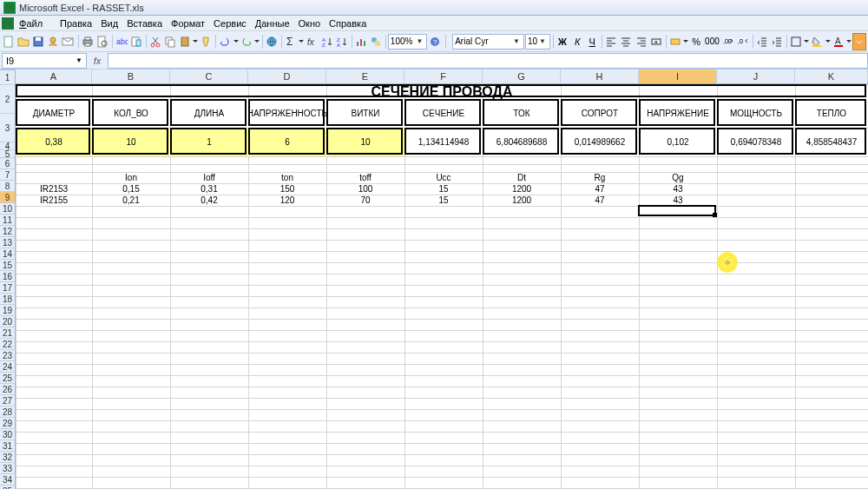 The image size is (868, 489). Describe the element at coordinates (806, 42) in the screenshot. I see `borders-dropdown` at that location.